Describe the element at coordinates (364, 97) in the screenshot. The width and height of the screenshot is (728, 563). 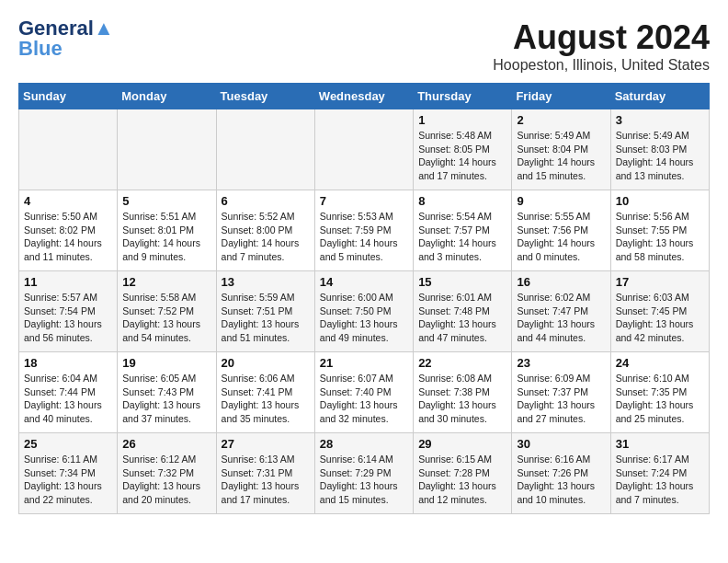
I see `column-header-wednesday: Wednesday` at that location.